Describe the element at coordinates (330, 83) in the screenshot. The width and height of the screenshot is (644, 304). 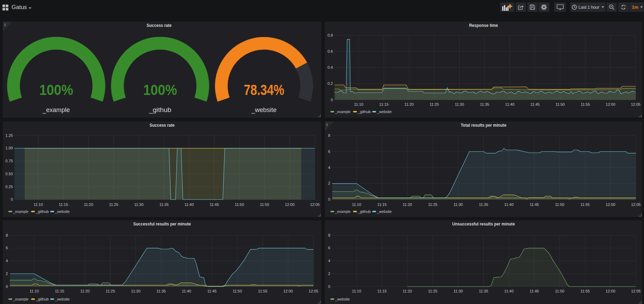
I see `svg-text: 0.2` at that location.